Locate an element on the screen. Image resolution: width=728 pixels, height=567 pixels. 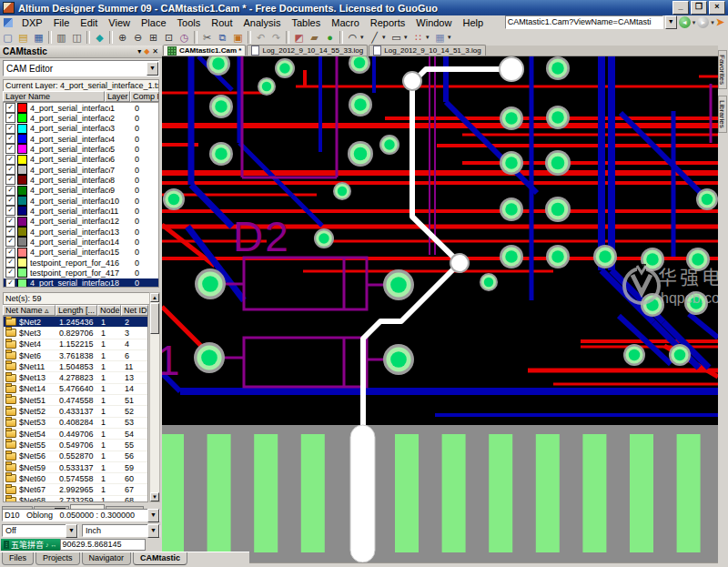
editor-select-arrow: ▼ is located at coordinates (153, 69).